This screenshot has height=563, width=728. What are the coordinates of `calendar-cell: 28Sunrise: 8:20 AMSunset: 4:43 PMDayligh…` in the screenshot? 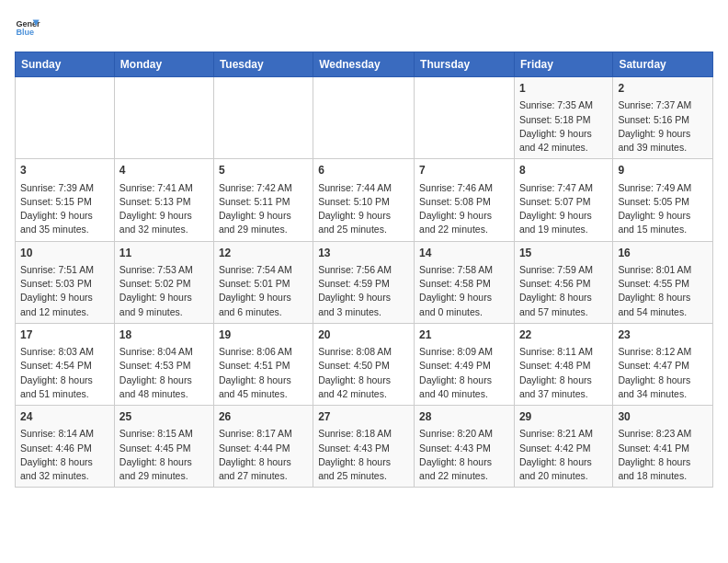 It's located at (465, 447).